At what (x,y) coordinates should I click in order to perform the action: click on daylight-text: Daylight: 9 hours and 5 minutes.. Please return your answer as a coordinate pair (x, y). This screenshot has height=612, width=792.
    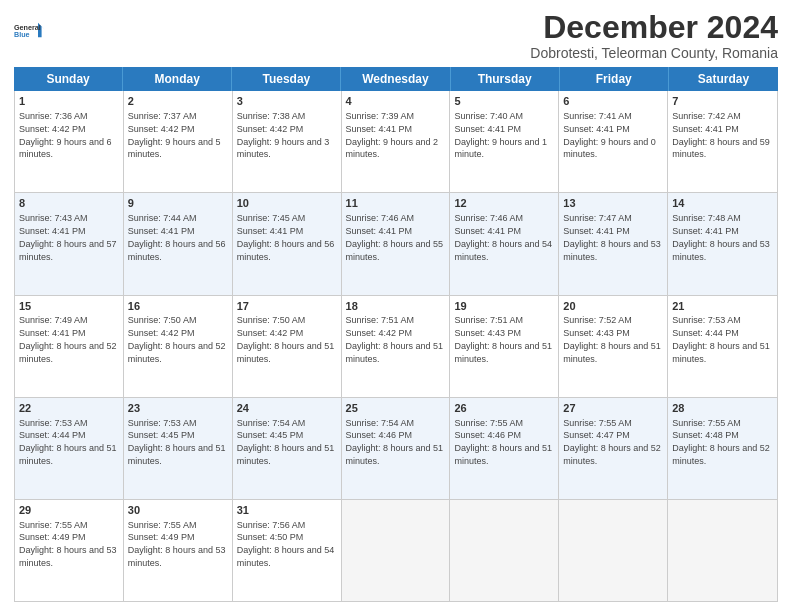
    Looking at the image, I should click on (174, 148).